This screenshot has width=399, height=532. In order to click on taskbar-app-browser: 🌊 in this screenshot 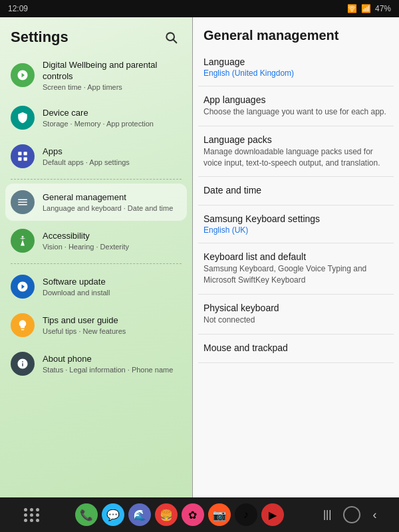, I will do `click(140, 515)`.